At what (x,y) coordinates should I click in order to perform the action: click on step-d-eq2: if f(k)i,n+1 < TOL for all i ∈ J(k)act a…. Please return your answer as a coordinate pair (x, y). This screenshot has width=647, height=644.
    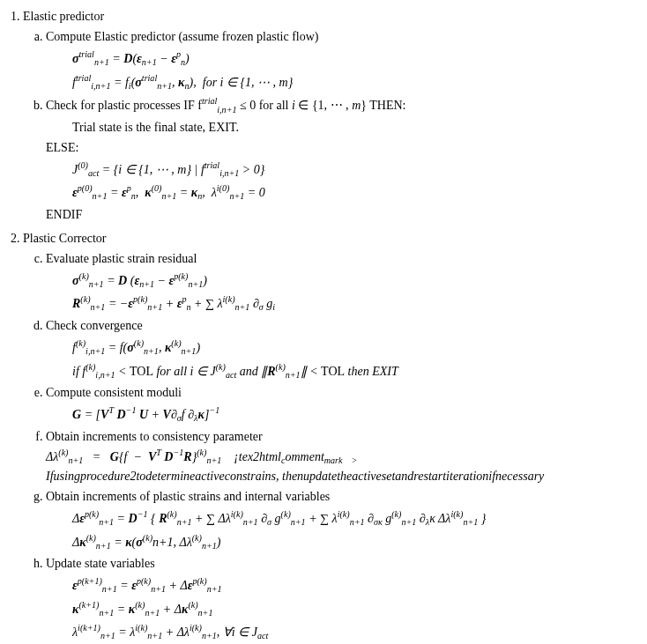
    Looking at the image, I should click on (343, 372).